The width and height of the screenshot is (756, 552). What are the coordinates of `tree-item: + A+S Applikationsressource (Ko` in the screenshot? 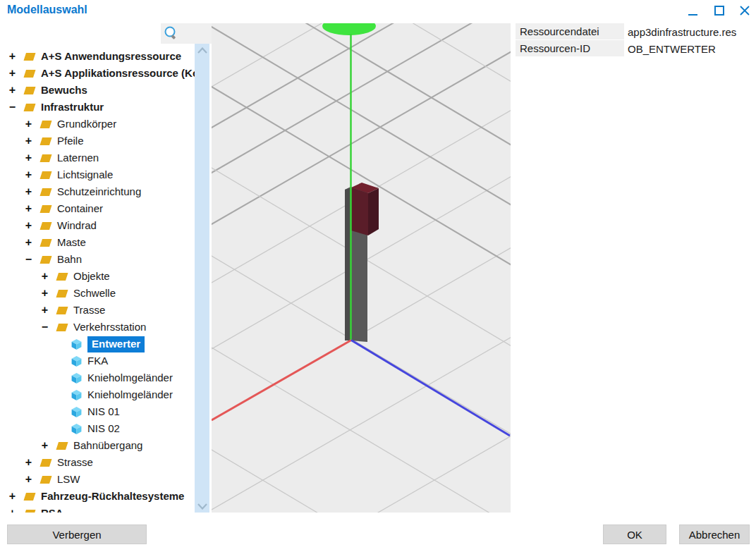 It's located at (106, 73).